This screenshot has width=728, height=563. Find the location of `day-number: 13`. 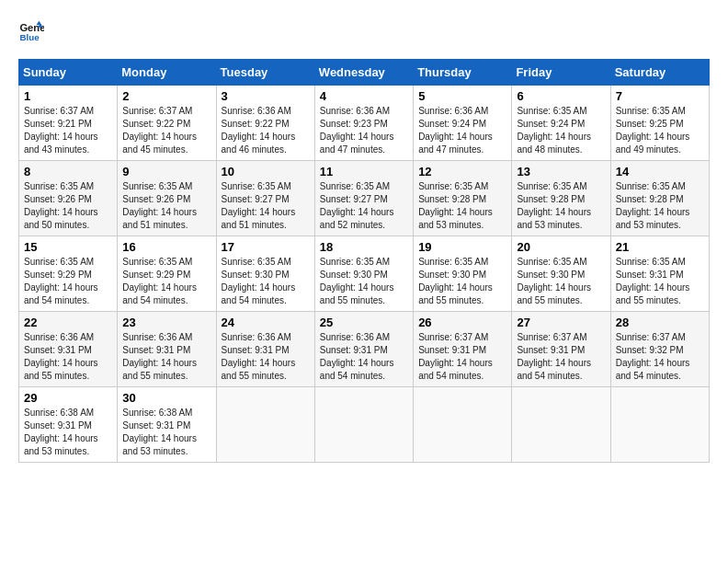

day-number: 13 is located at coordinates (561, 171).